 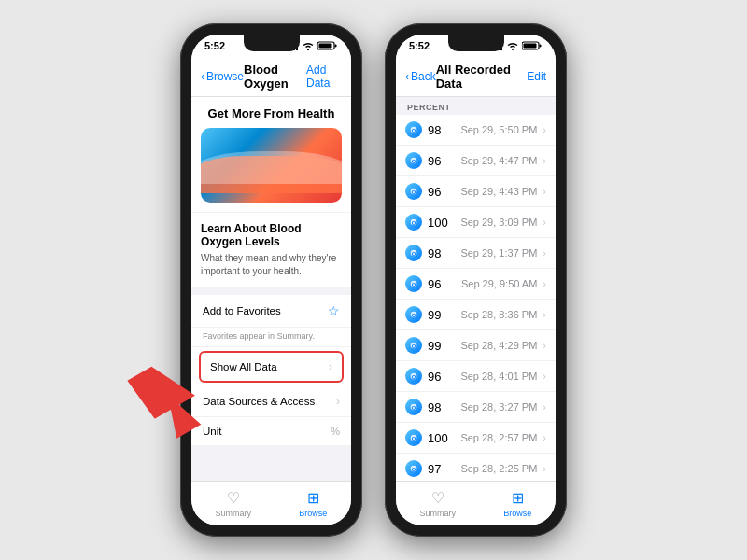 I want to click on grid-icon: ⊞, so click(x=314, y=498).